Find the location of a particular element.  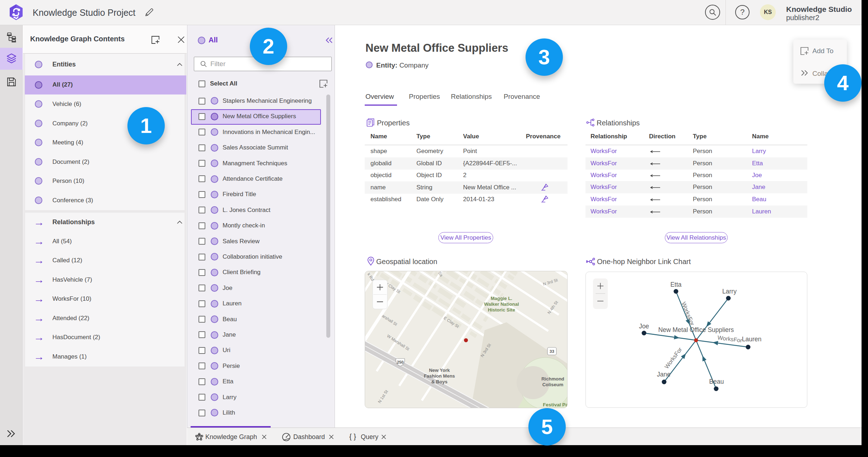

svg-text: 250 is located at coordinates (400, 362).